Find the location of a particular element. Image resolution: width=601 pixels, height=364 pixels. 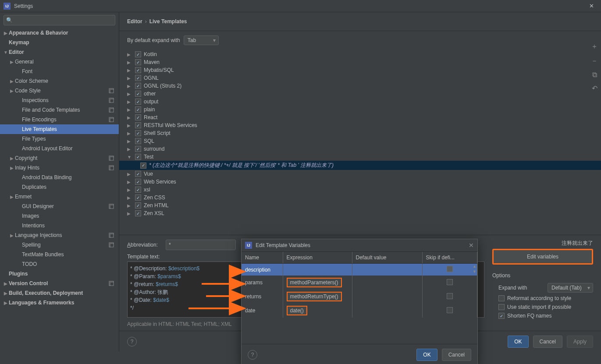

template-group-sql: ▶✓SQL is located at coordinates (360, 141).